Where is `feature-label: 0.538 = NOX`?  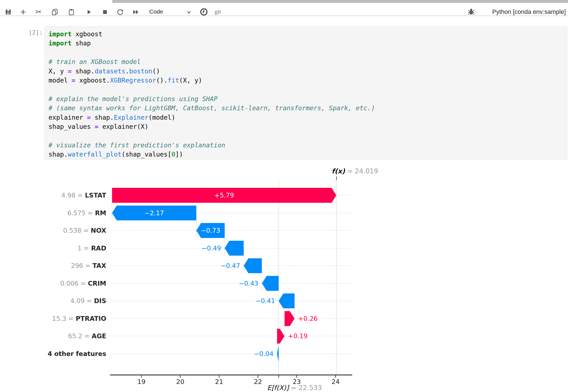
feature-label: 0.538 = NOX is located at coordinates (56, 230).